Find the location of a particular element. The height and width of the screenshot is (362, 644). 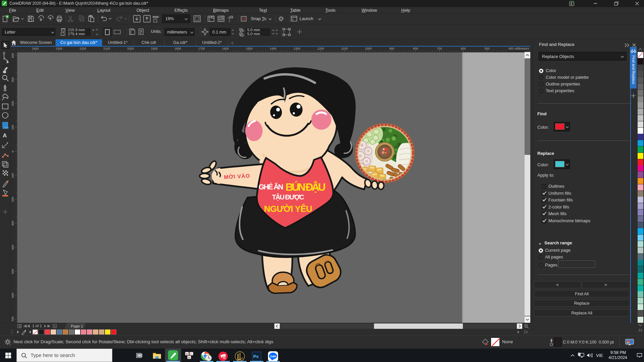

svg-text: PDF is located at coordinates (156, 17).